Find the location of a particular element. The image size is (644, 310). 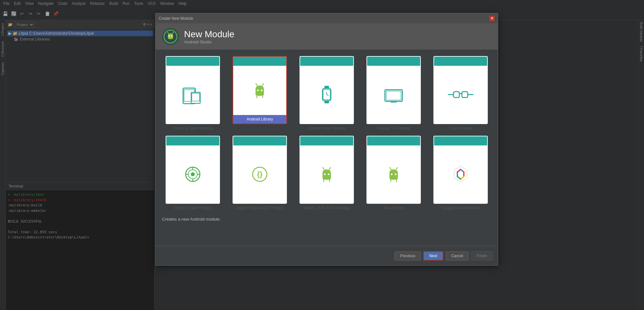

module-wrapper-android-library: Android Library is located at coordinates (260, 93).